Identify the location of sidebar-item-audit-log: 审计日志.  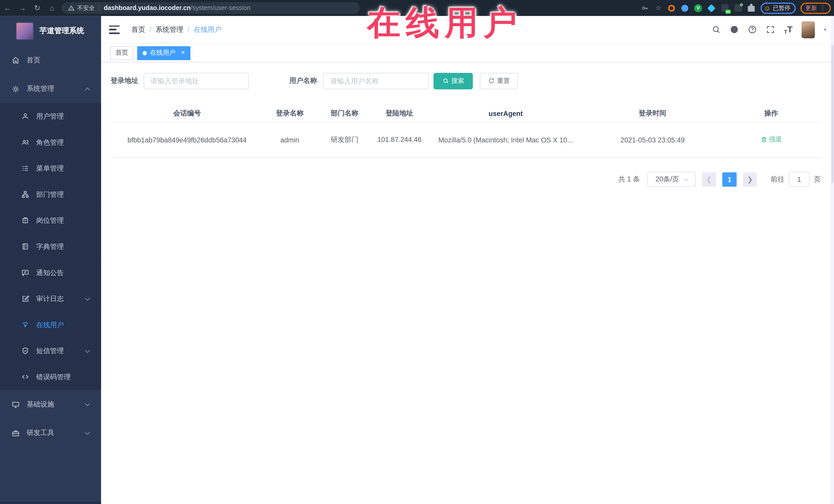
(51, 299).